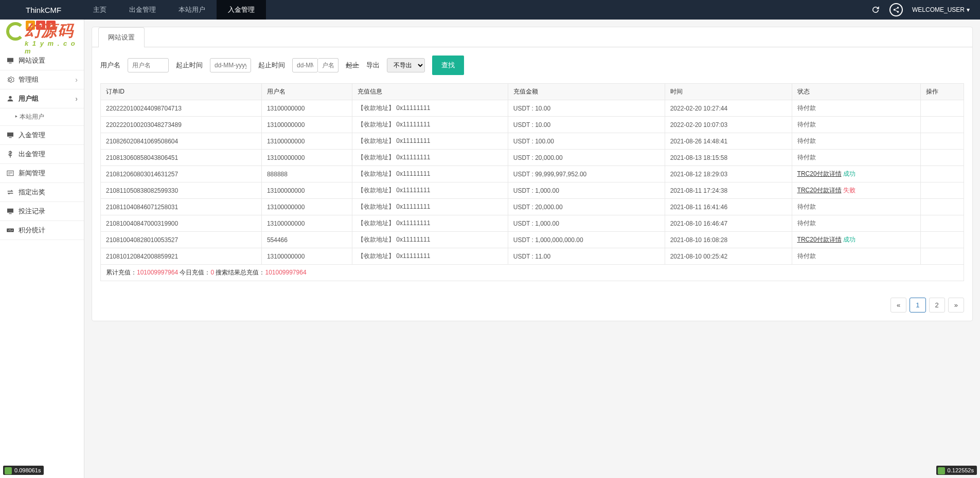 The height and width of the screenshot is (478, 980). What do you see at coordinates (42, 117) in the screenshot?
I see `sidebar-subitem: 本站用户` at bounding box center [42, 117].